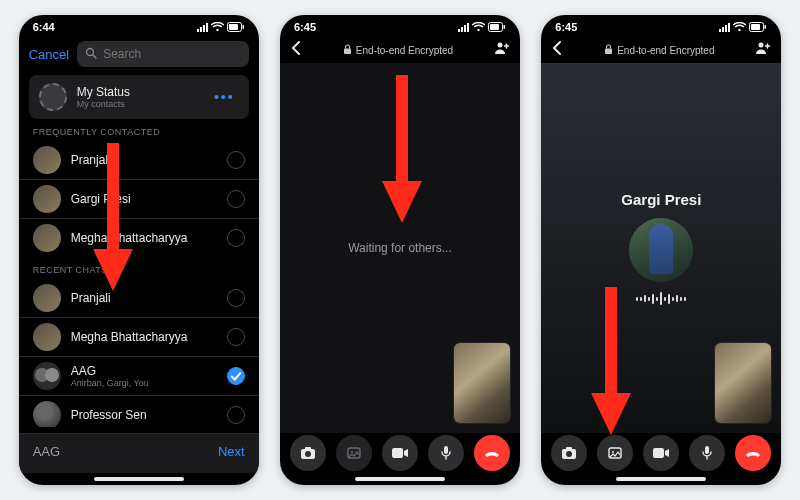 The height and width of the screenshot is (500, 800). What do you see at coordinates (140, 92) in the screenshot?
I see `my-status-title: My Status` at bounding box center [140, 92].